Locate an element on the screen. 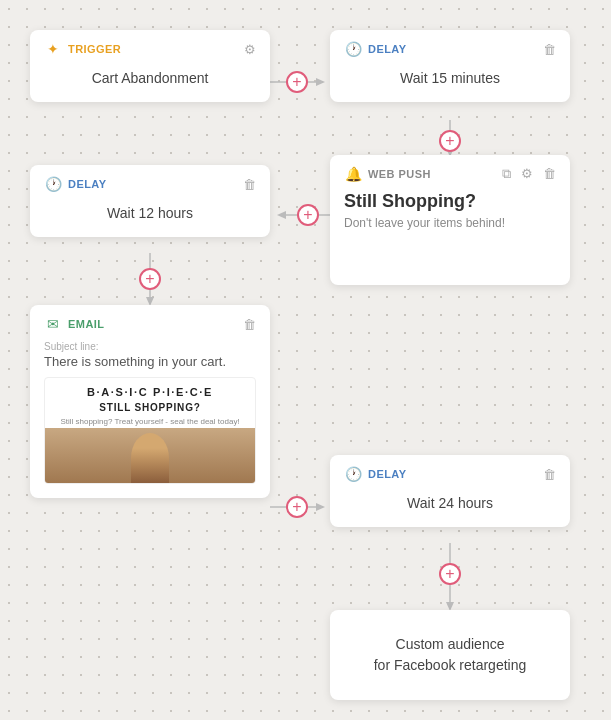 The image size is (611, 720). delay2-body: Wait 12 hours is located at coordinates (150, 212).